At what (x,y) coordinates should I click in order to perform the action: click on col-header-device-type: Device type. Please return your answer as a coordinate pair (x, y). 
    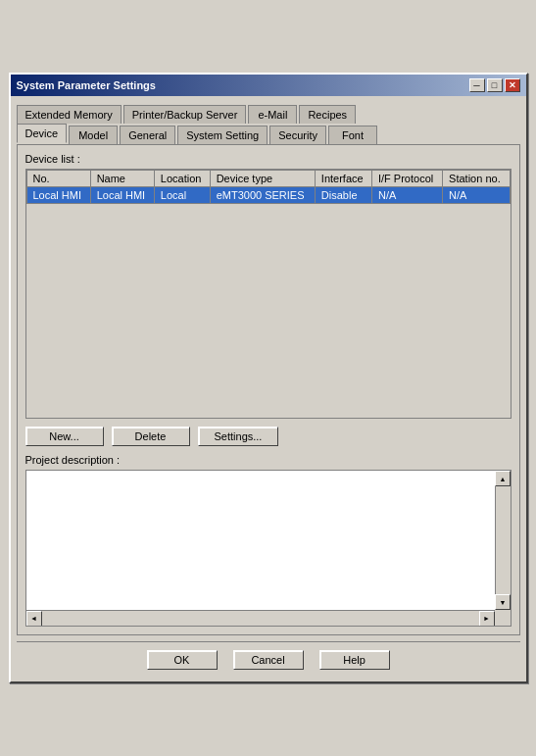
    Looking at the image, I should click on (263, 178).